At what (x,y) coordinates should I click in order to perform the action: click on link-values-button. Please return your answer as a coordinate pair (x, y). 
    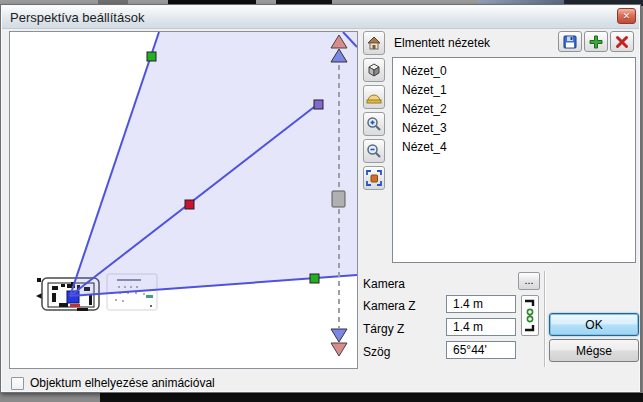
    Looking at the image, I should click on (530, 316).